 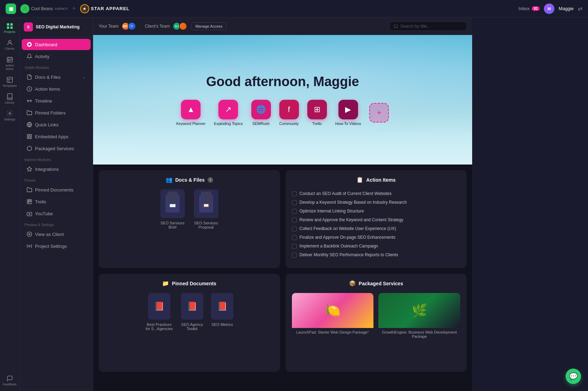 What do you see at coordinates (529, 8) in the screenshot?
I see `inbox-button: Inbox 81` at bounding box center [529, 8].